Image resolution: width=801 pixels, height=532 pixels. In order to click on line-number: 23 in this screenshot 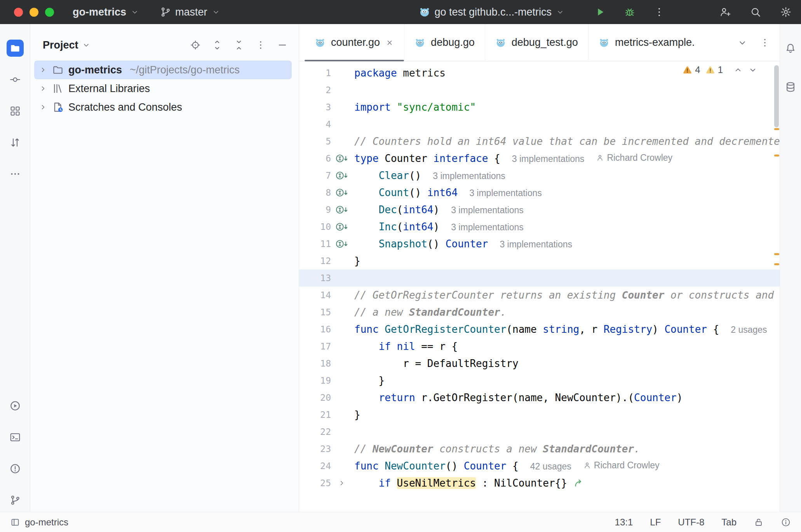, I will do `click(317, 449)`.